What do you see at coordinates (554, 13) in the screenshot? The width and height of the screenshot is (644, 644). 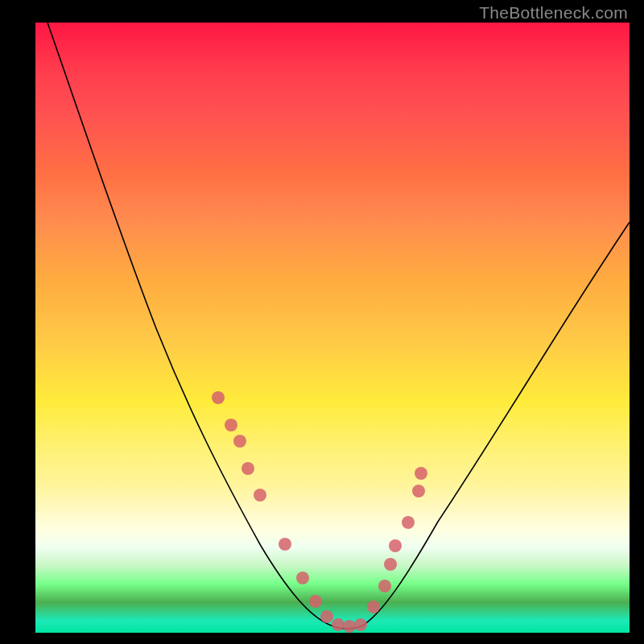 I see `watermark-text: TheBottleneck.com` at bounding box center [554, 13].